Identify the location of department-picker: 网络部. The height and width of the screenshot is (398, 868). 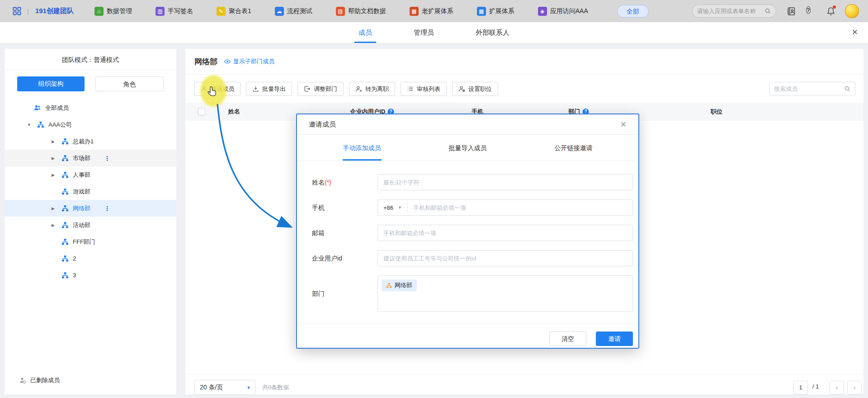
(505, 294).